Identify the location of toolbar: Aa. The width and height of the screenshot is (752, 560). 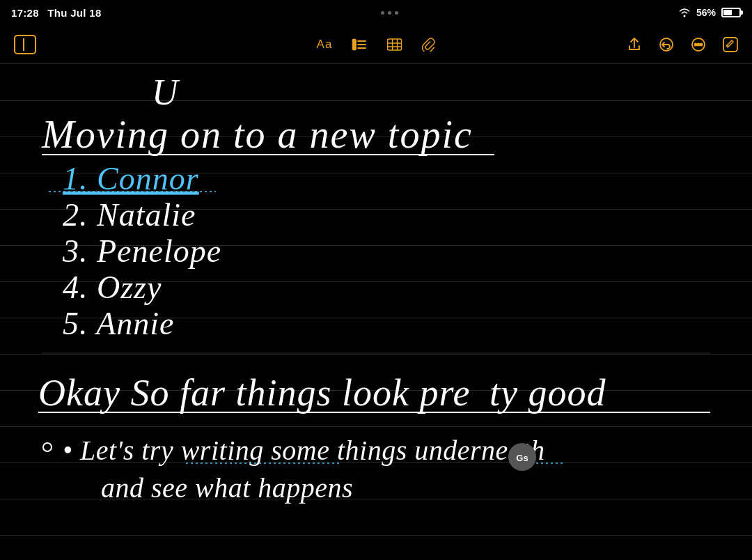
(376, 45).